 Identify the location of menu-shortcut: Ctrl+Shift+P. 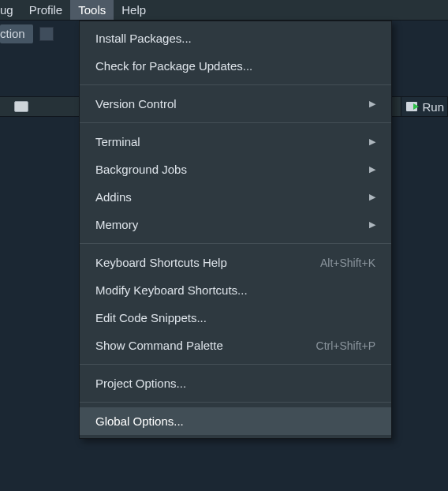
(345, 346).